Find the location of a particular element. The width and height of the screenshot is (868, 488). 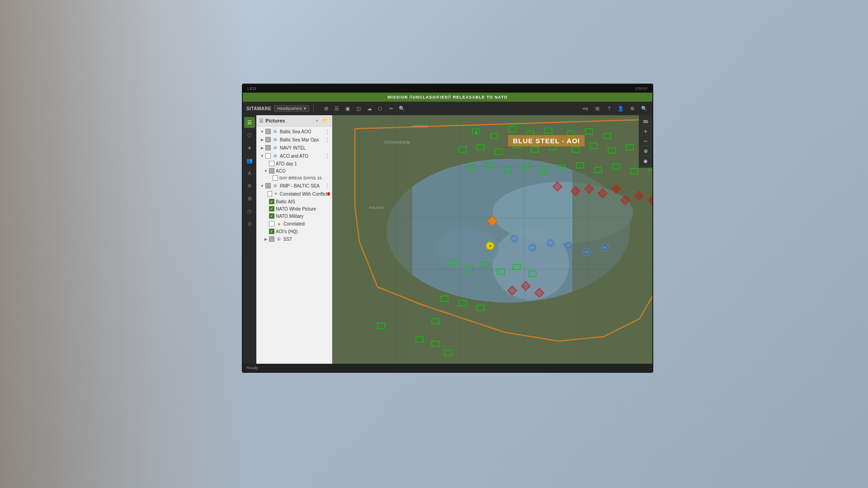

sidebar-icon-print: ⎙ is located at coordinates (250, 224).